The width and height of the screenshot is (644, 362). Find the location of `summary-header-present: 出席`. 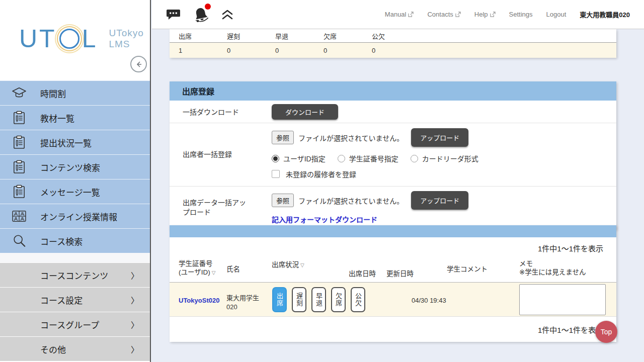

summary-header-present: 出席 is located at coordinates (203, 36).